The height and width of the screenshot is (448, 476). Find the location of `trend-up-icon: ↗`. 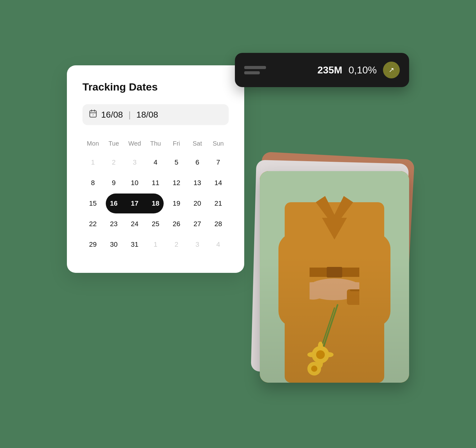

trend-up-icon: ↗ is located at coordinates (391, 70).